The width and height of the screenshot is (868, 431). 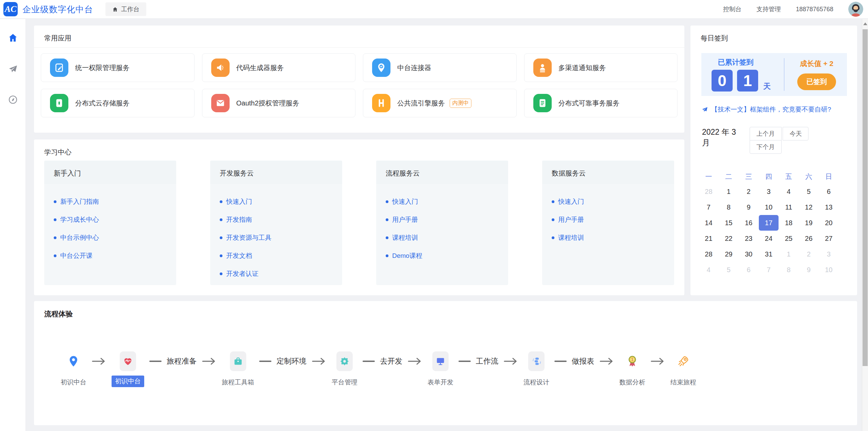 I want to click on calendar-day: 19, so click(x=809, y=223).